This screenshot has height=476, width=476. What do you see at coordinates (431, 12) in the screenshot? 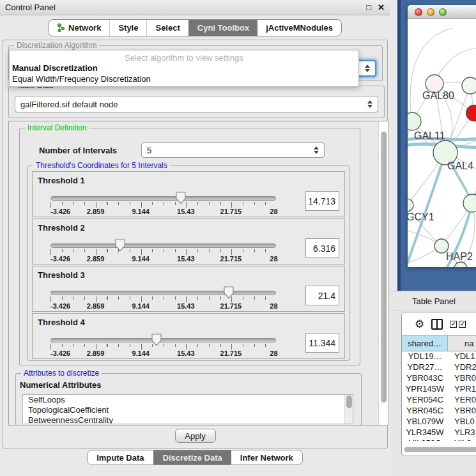
I see `minimize-traffic-light-icon` at bounding box center [431, 12].